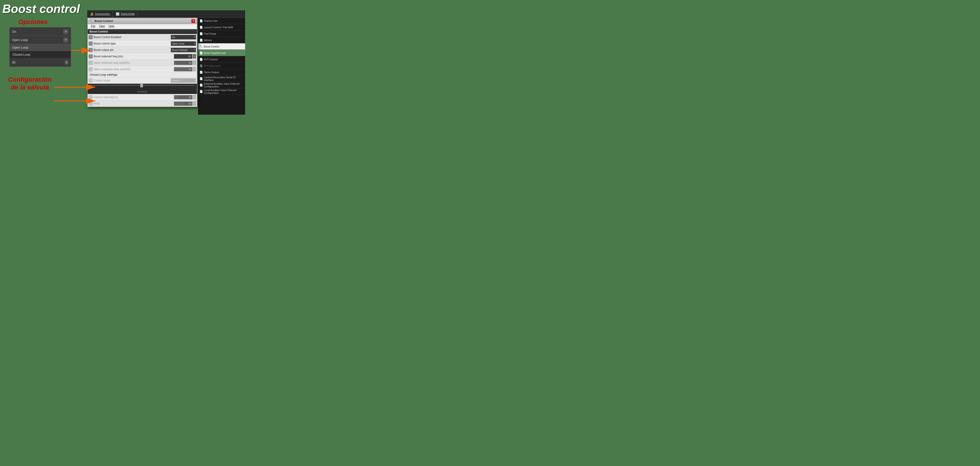  Describe the element at coordinates (100, 14) in the screenshot. I see `tab-spark: ⚡ Accessories` at that location.